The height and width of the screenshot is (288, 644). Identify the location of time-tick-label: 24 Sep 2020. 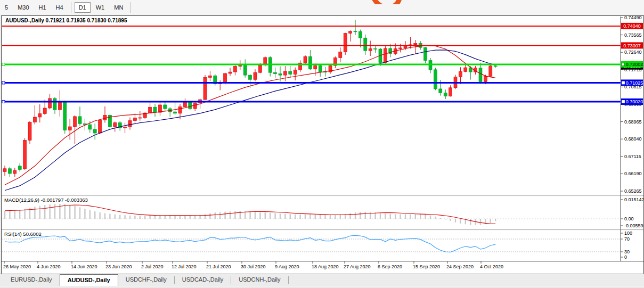
(460, 267).